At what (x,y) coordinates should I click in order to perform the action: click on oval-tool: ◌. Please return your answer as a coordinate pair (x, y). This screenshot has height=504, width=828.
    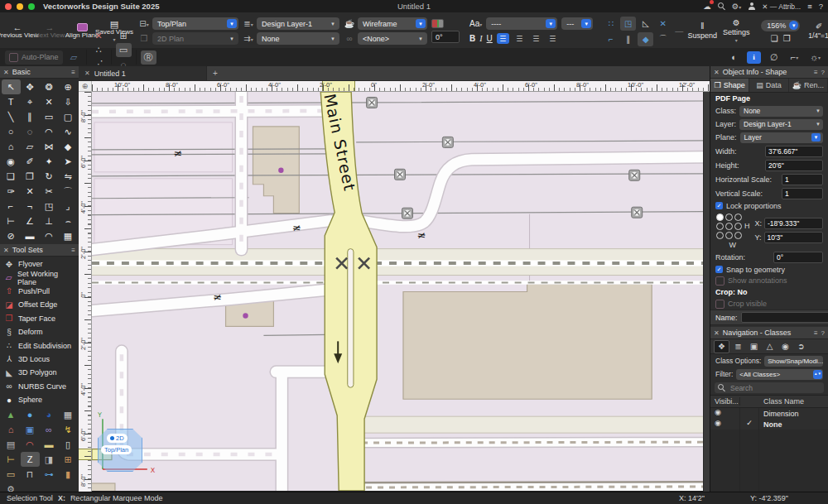
    Looking at the image, I should click on (30, 132).